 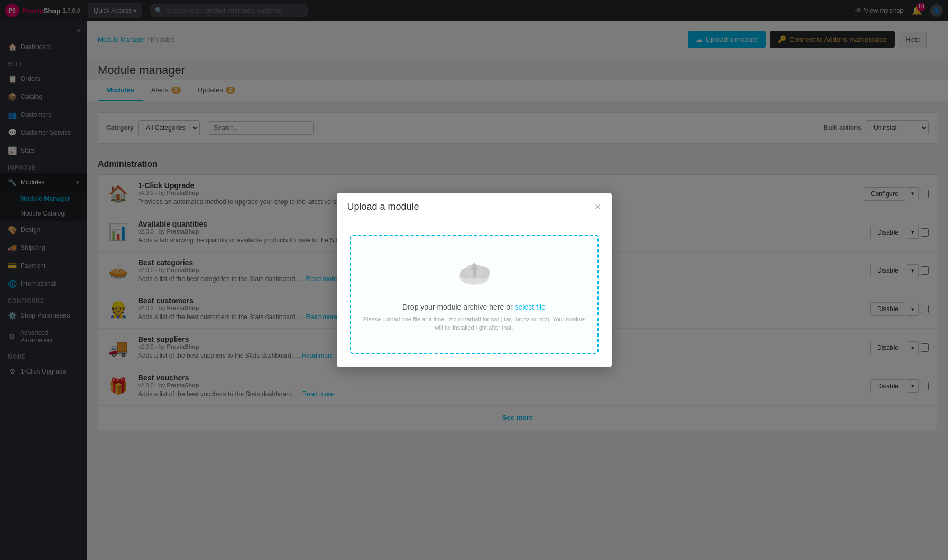 What do you see at coordinates (474, 307) in the screenshot?
I see `drop-text: Drop your module archive here or select …` at bounding box center [474, 307].